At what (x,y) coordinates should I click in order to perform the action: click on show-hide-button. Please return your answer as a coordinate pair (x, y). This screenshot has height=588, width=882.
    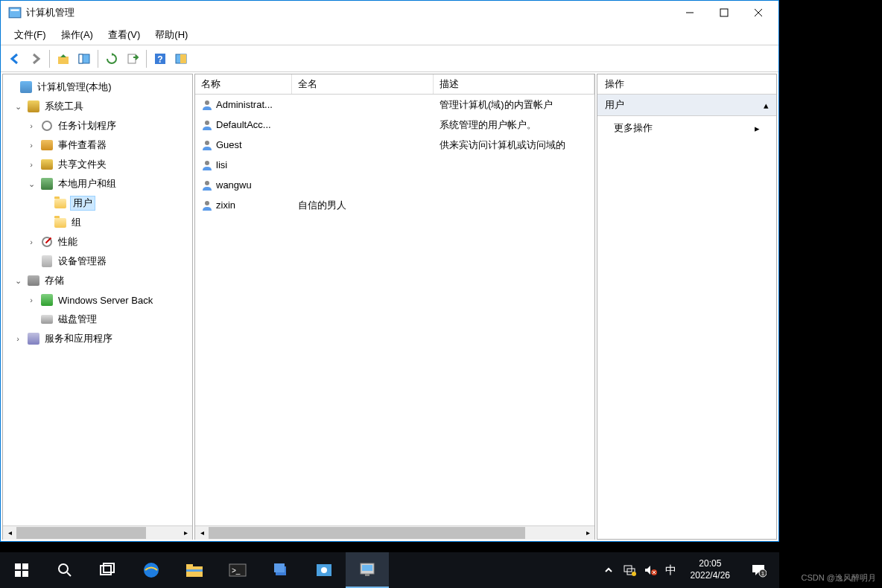
    Looking at the image, I should click on (84, 59).